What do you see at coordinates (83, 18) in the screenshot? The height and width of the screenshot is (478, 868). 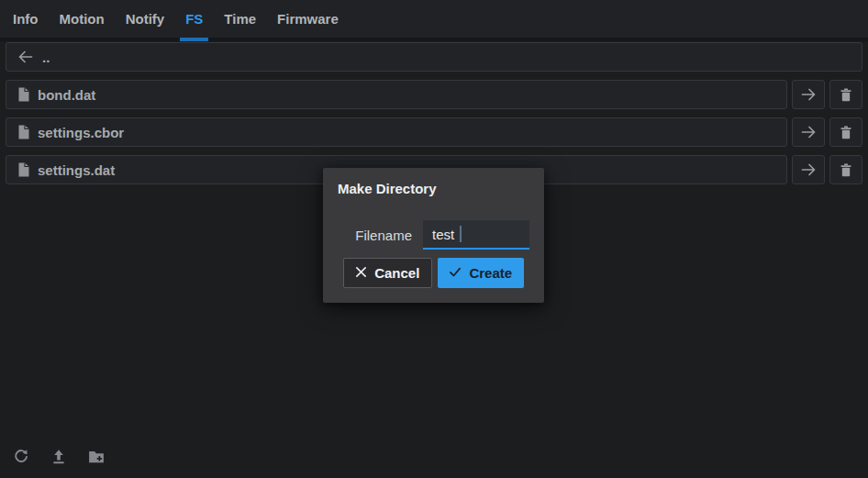 I see `tab-motion: Motion` at bounding box center [83, 18].